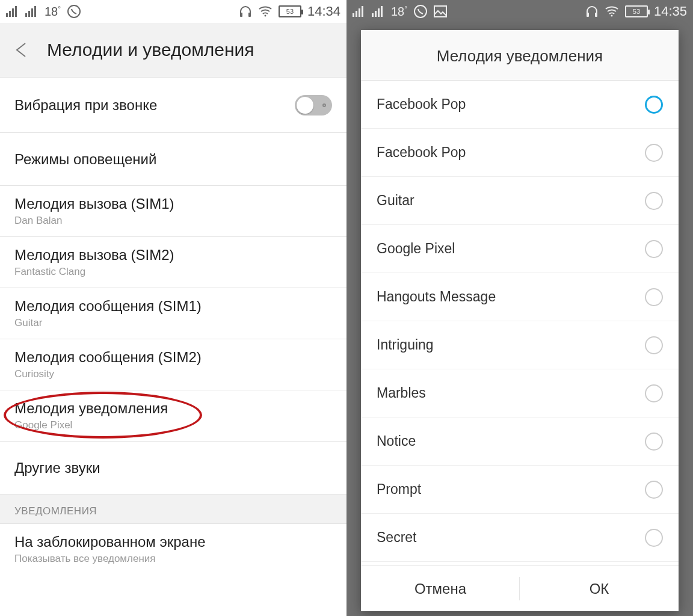 The width and height of the screenshot is (693, 616). Describe the element at coordinates (399, 490) in the screenshot. I see `option-label: Prompt` at that location.